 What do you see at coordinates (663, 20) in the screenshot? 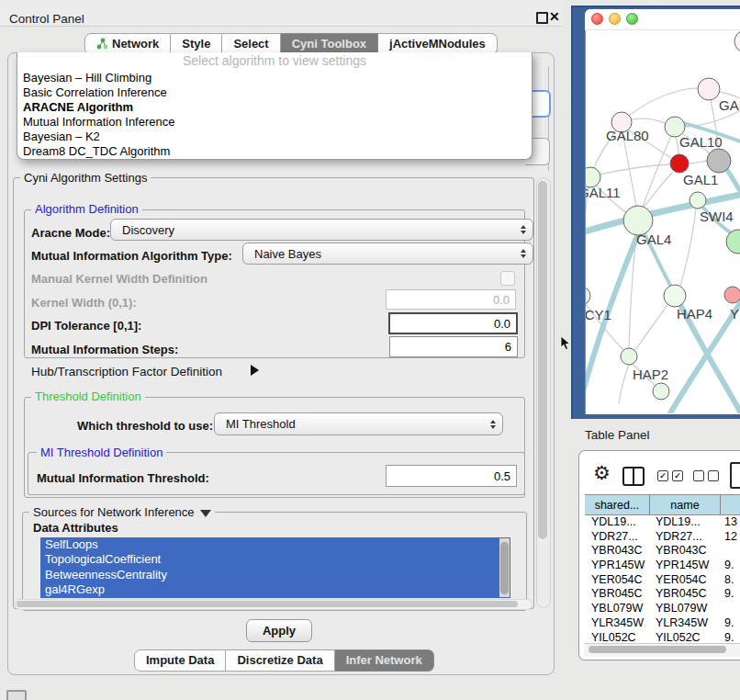
I see `network-window-titlebar` at bounding box center [663, 20].